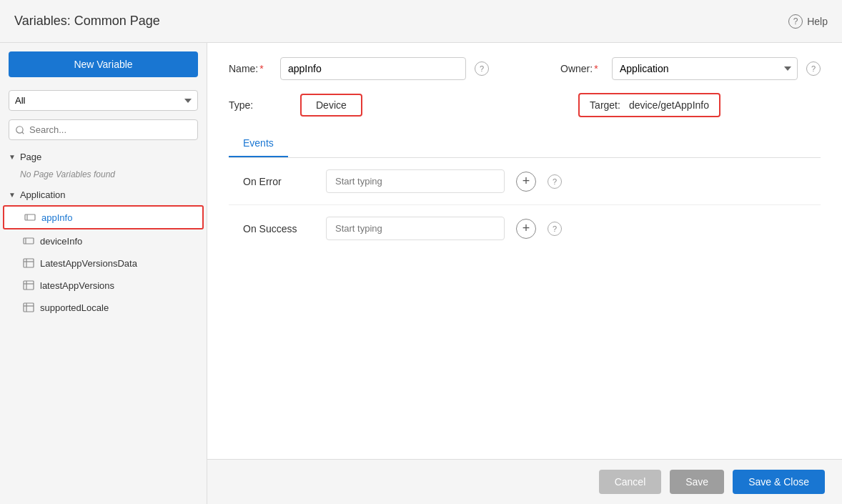 This screenshot has width=842, height=504. Describe the element at coordinates (779, 482) in the screenshot. I see `save-close-button: Save & Close` at that location.